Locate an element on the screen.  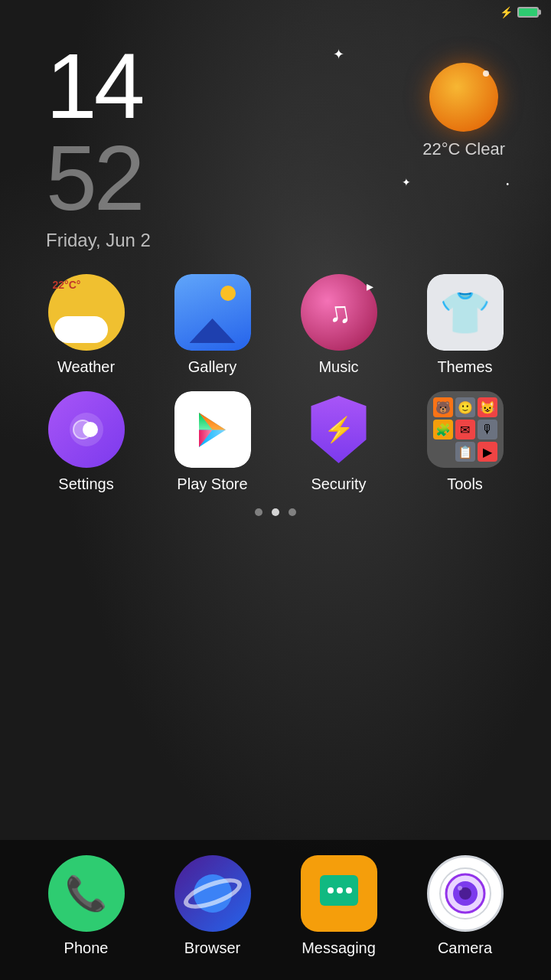
dock: 📞 Phone Browser is located at coordinates (276, 910).